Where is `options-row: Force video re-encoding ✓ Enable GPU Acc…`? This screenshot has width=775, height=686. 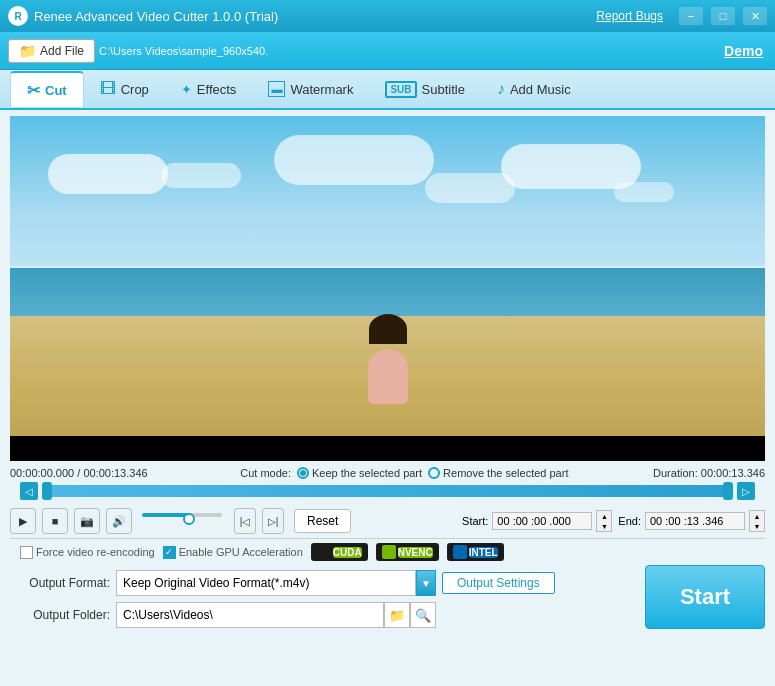 options-row: Force video re-encoding ✓ Enable GPU Acc… is located at coordinates (388, 552).